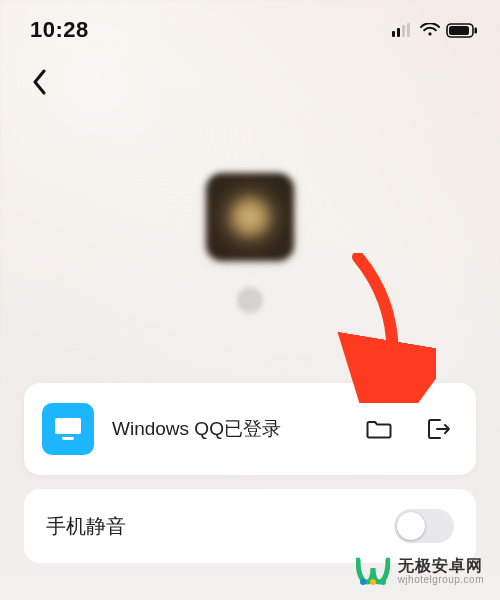  I want to click on back-button, so click(40, 82).